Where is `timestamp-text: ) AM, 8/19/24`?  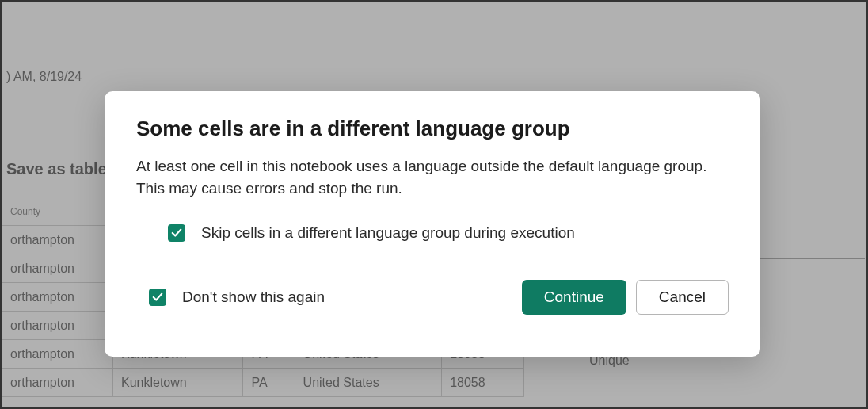
timestamp-text: ) AM, 8/19/24 is located at coordinates (44, 77).